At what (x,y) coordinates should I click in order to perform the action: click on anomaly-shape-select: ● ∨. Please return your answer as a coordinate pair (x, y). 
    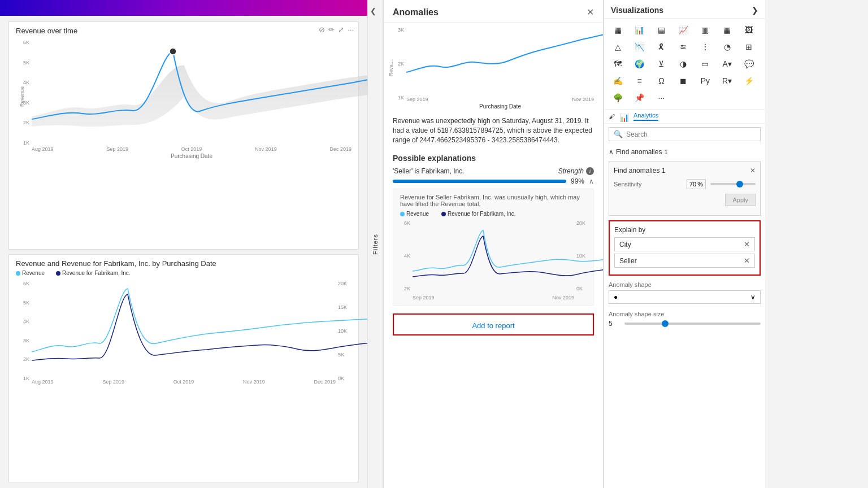
    Looking at the image, I should click on (685, 297).